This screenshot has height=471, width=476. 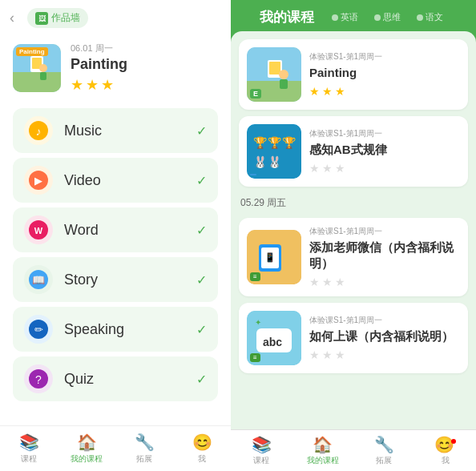 What do you see at coordinates (32, 51) in the screenshot?
I see `painting-label: Painting` at bounding box center [32, 51].